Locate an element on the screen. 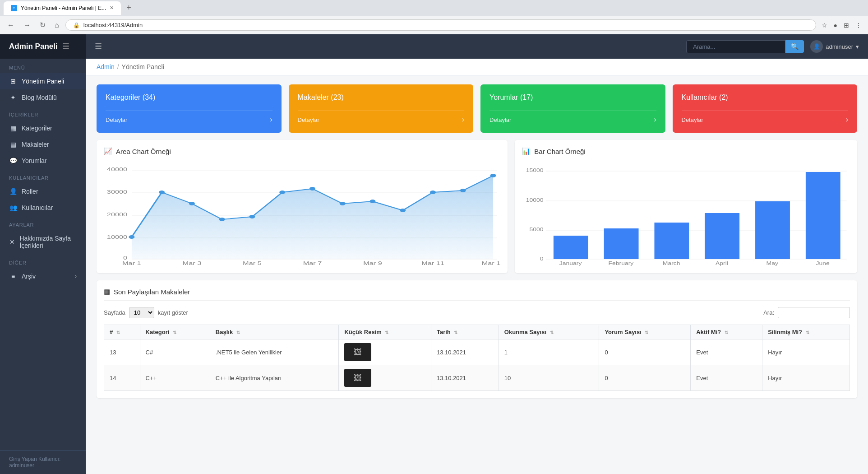 Image resolution: width=868 pixels, height=474 pixels. profile-btn: ● is located at coordinates (836, 25).